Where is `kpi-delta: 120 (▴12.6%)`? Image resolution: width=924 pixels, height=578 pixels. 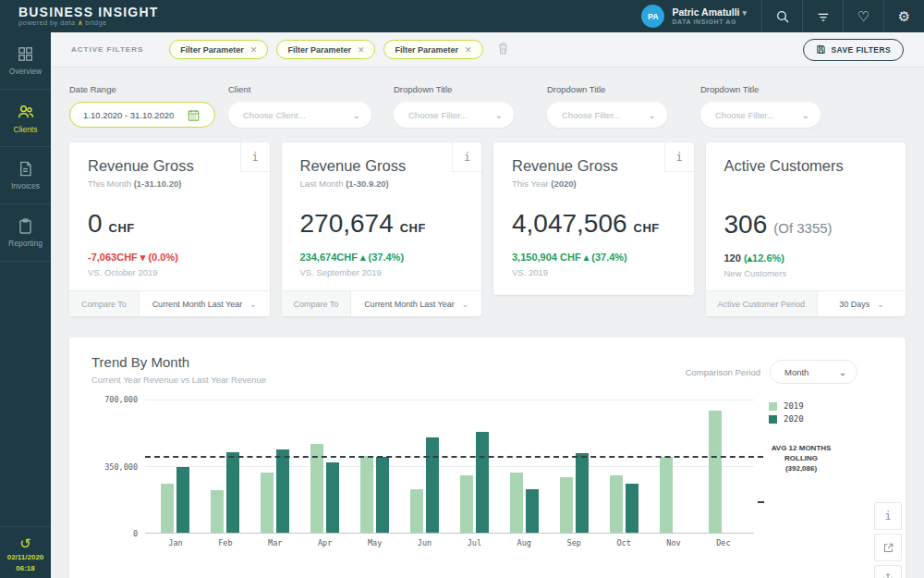 kpi-delta: 120 (▴12.6%) is located at coordinates (806, 259).